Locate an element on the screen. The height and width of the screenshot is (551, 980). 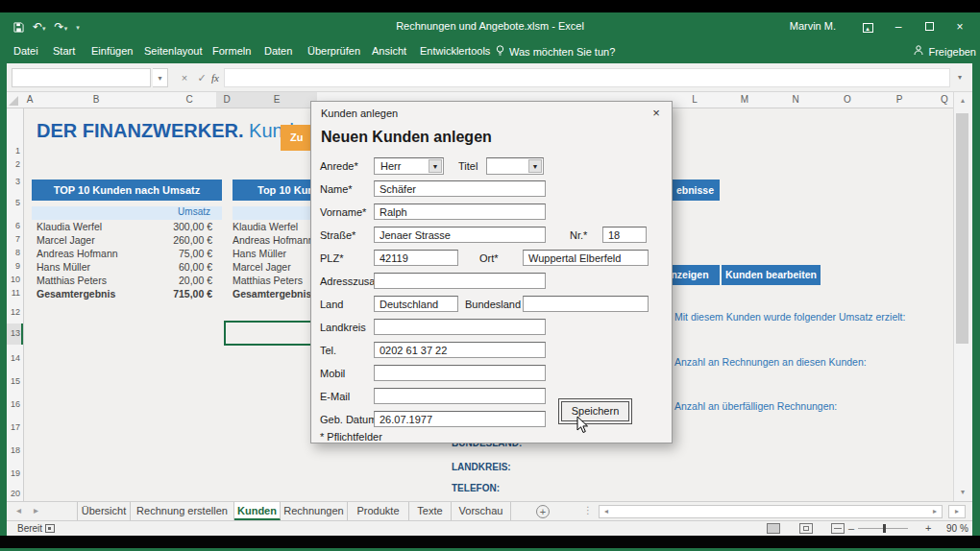
add-sheet-icon: + is located at coordinates (543, 512).